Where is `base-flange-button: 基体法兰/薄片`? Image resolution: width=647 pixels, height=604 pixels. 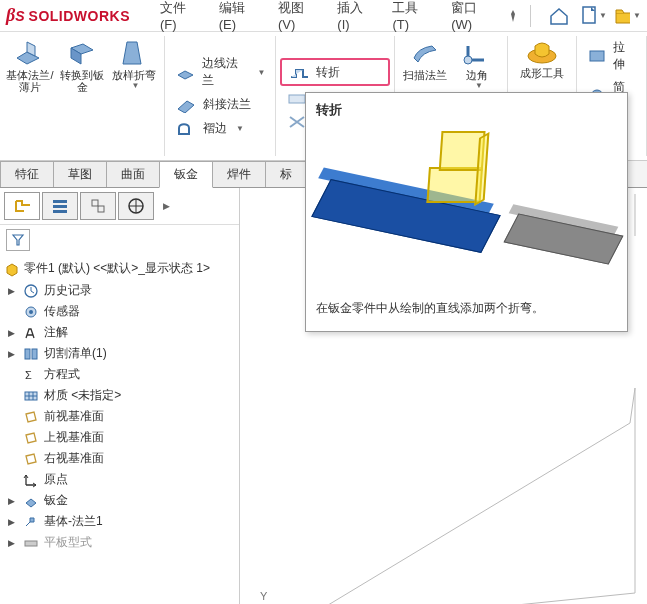 base-flange-button: 基体法兰/薄片 is located at coordinates (30, 66).